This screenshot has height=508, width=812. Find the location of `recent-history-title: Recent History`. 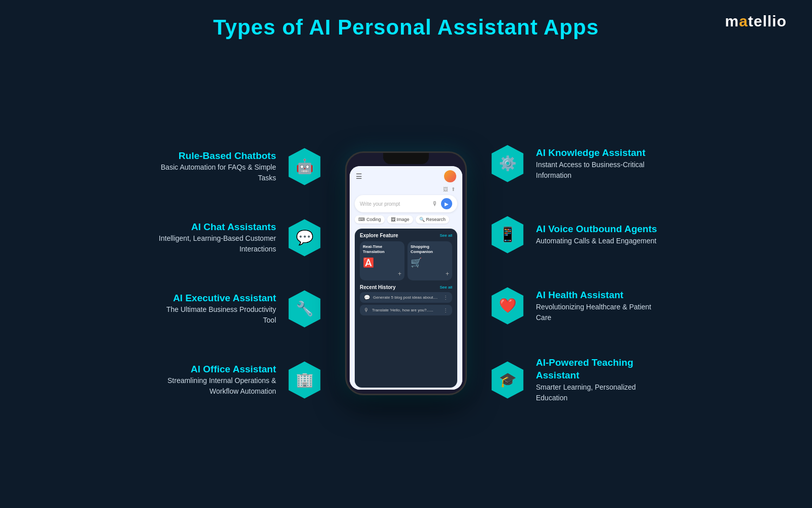

recent-history-title: Recent History is located at coordinates (378, 288).